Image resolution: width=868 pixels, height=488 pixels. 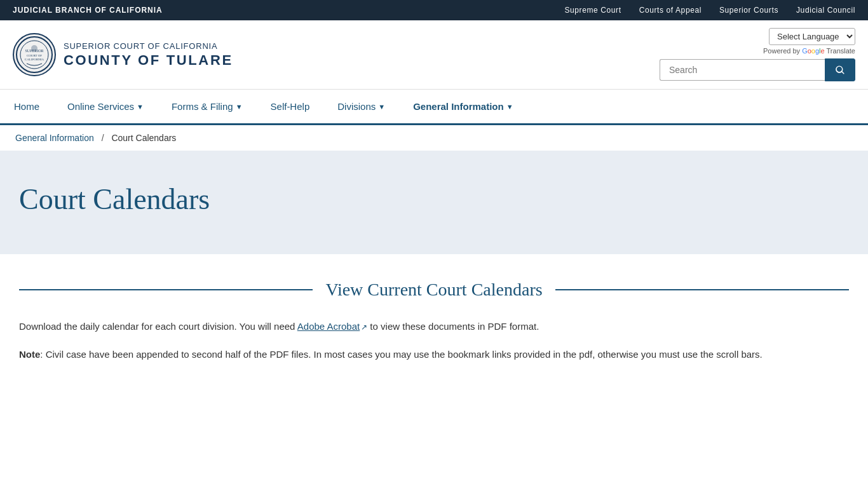 I want to click on search-input, so click(x=742, y=70).